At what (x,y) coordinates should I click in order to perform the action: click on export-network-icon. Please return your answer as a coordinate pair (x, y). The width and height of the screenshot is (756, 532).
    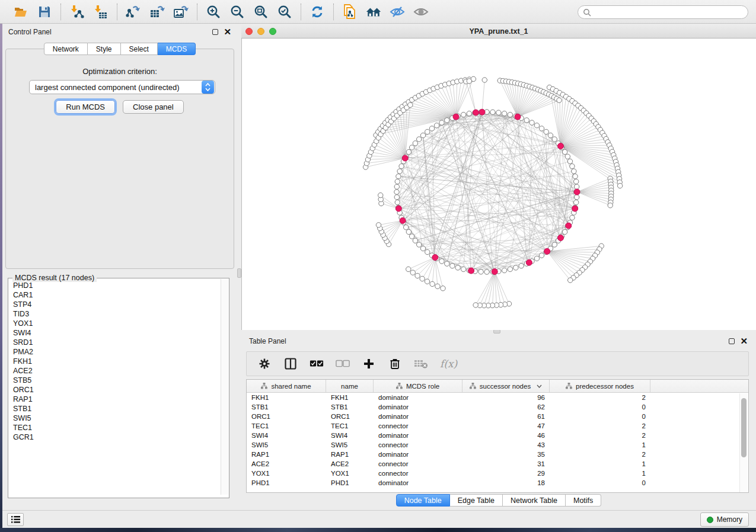
    Looking at the image, I should click on (133, 12).